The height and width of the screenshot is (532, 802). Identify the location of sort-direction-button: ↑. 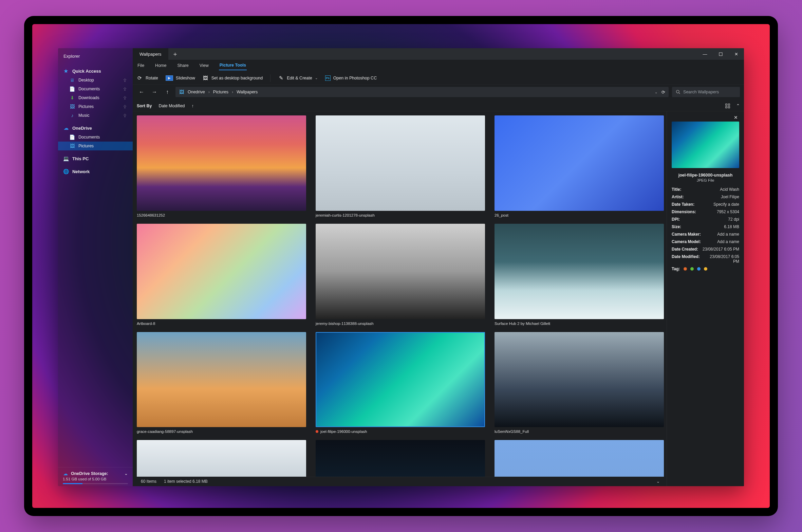
(193, 106).